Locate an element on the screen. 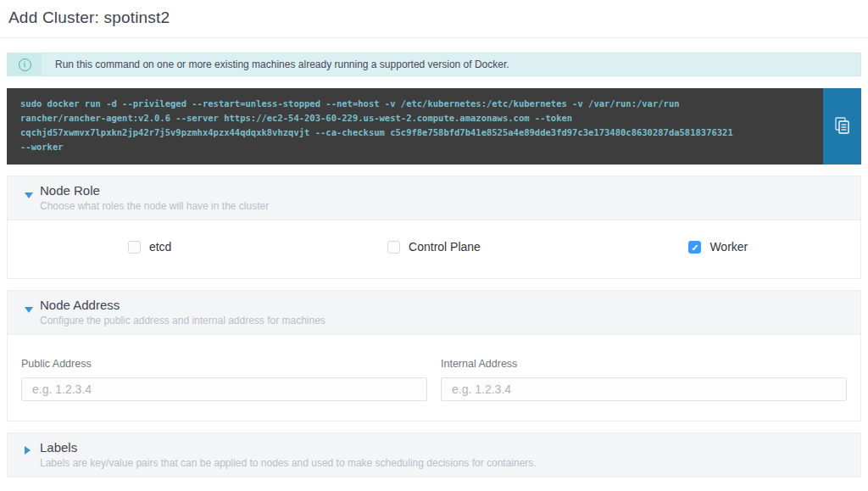  info-circle-icon: i is located at coordinates (25, 64).